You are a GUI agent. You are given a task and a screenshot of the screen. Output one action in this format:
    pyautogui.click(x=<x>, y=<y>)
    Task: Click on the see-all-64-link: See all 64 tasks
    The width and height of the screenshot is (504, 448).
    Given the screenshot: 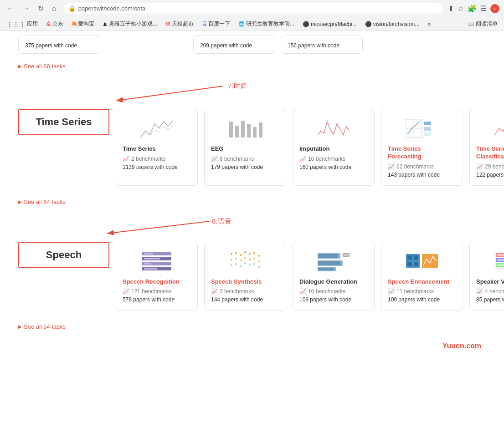 What is the action you would take?
    pyautogui.click(x=252, y=202)
    